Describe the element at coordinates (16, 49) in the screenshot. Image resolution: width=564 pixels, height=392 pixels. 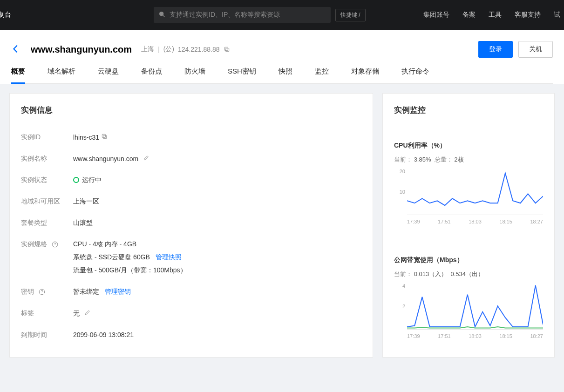
I see `back-button` at that location.